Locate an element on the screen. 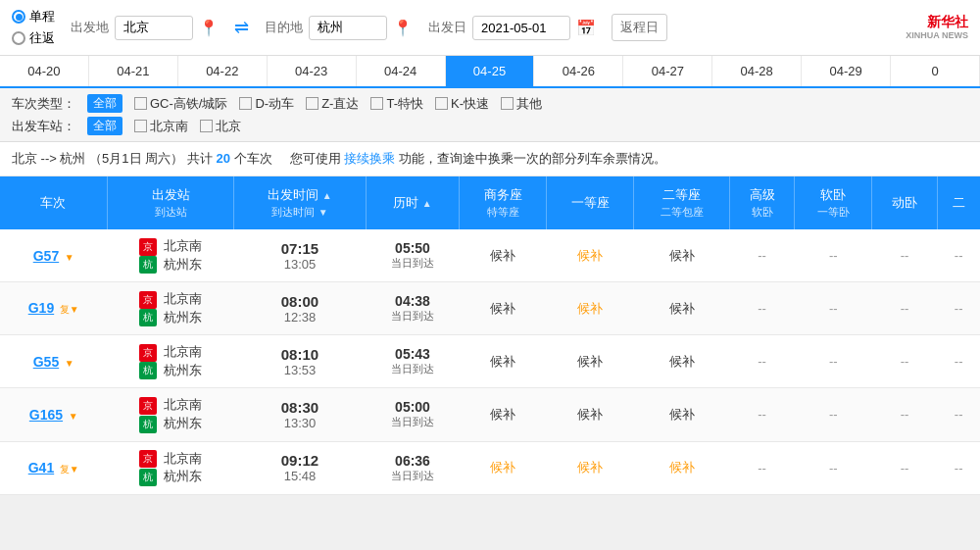 The image size is (980, 550). train-number: G57 is located at coordinates (46, 256).